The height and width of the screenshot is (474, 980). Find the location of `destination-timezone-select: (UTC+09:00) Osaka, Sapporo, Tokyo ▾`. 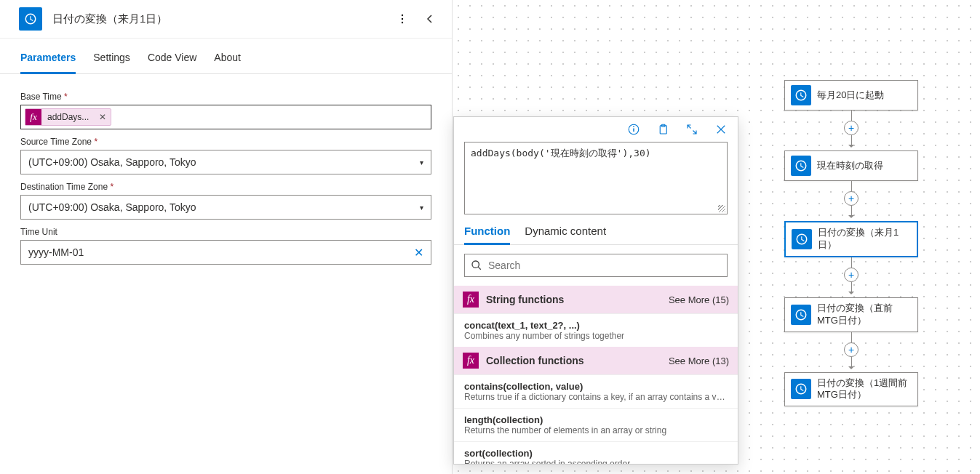

destination-timezone-select: (UTC+09:00) Osaka, Sapporo, Tokyo ▾ is located at coordinates (226, 207).